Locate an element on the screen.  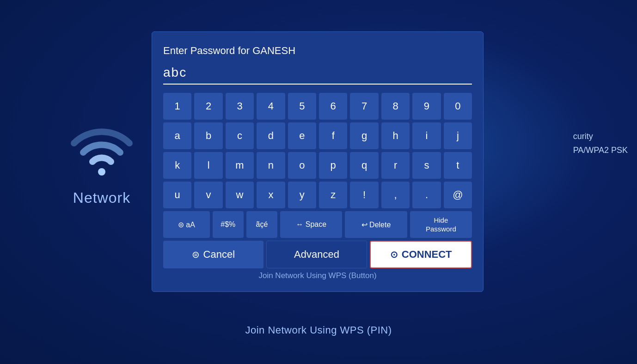
key-z: z is located at coordinates (333, 195).